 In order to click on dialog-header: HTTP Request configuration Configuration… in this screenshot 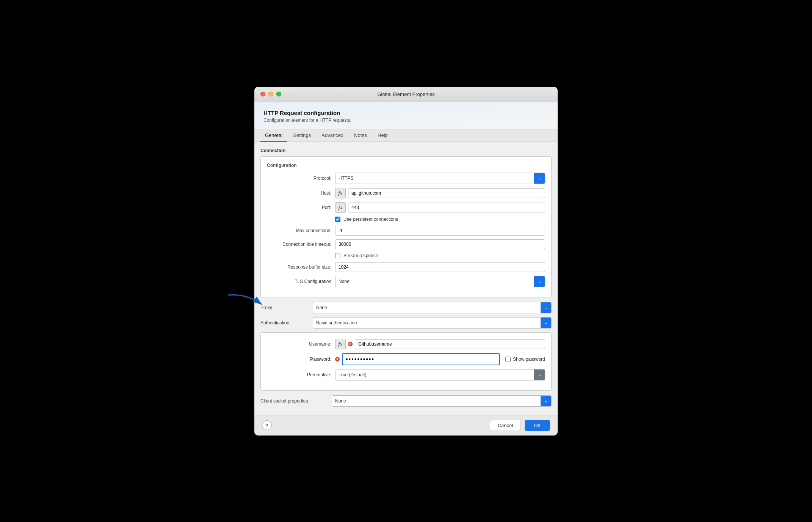, I will do `click(406, 116)`.